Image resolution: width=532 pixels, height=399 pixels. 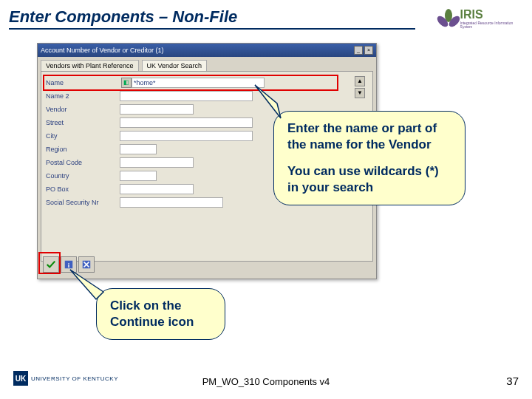 What do you see at coordinates (369, 180) in the screenshot?
I see `callout-text-line2: You can use wildcards (*) in your search` at bounding box center [369, 180].